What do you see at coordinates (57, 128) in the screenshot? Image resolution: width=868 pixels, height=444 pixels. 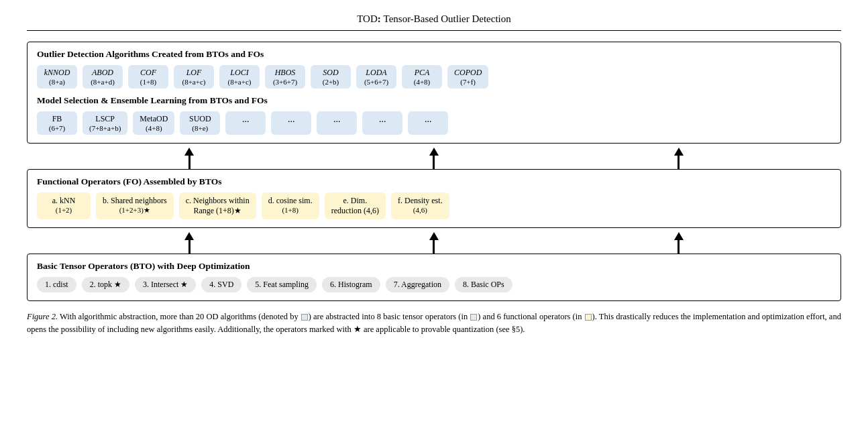 I see `model-chip-sub: (6+7)` at bounding box center [57, 128].